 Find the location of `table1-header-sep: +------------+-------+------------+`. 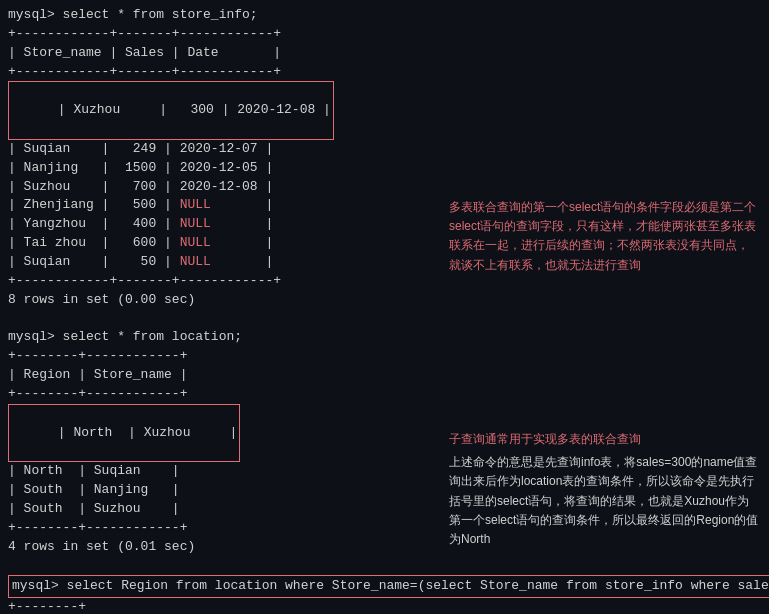

table1-header-sep: +------------+-------+------------+ is located at coordinates (384, 72).